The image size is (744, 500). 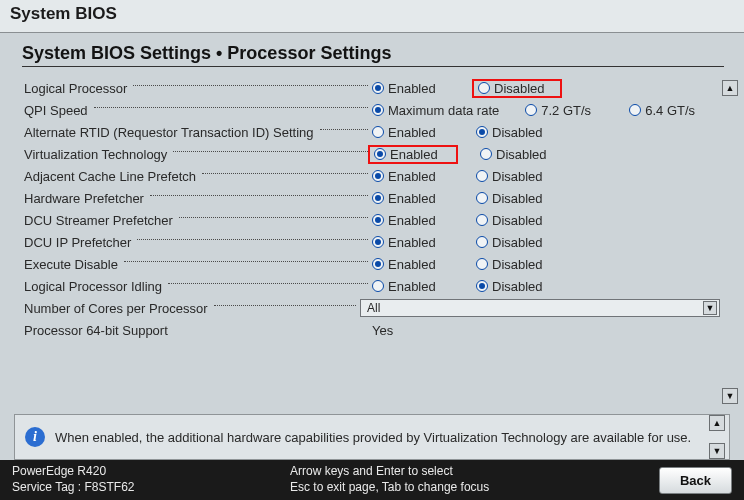 I want to click on setting-label: DCU IP Prefetcher, so click(x=78, y=242).